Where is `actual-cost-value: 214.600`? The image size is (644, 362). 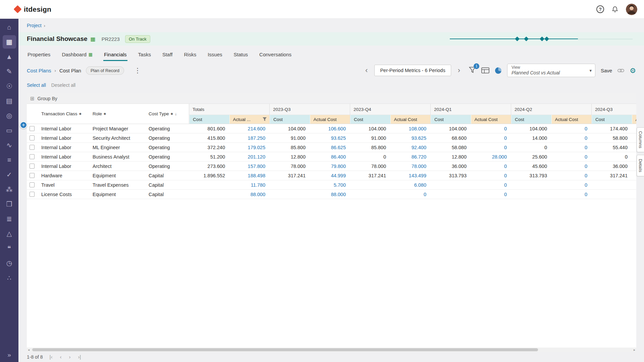
actual-cost-value: 214.600 is located at coordinates (249, 129).